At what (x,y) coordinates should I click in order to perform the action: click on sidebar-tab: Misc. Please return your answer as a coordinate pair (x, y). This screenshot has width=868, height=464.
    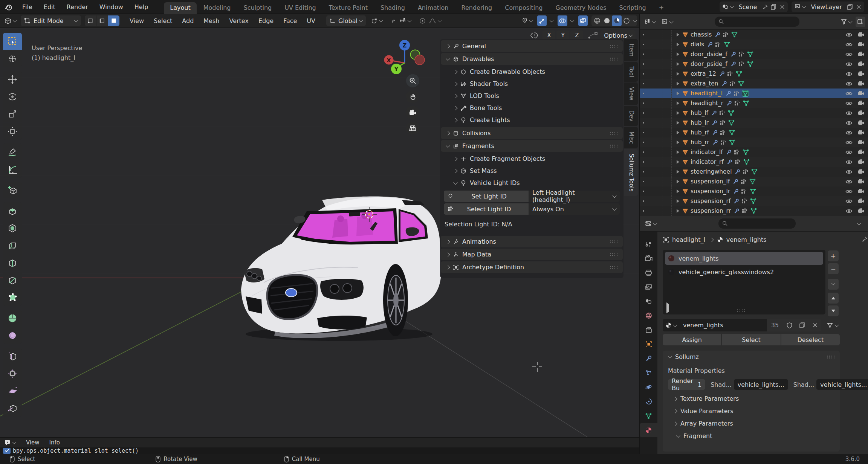
    Looking at the image, I should click on (631, 138).